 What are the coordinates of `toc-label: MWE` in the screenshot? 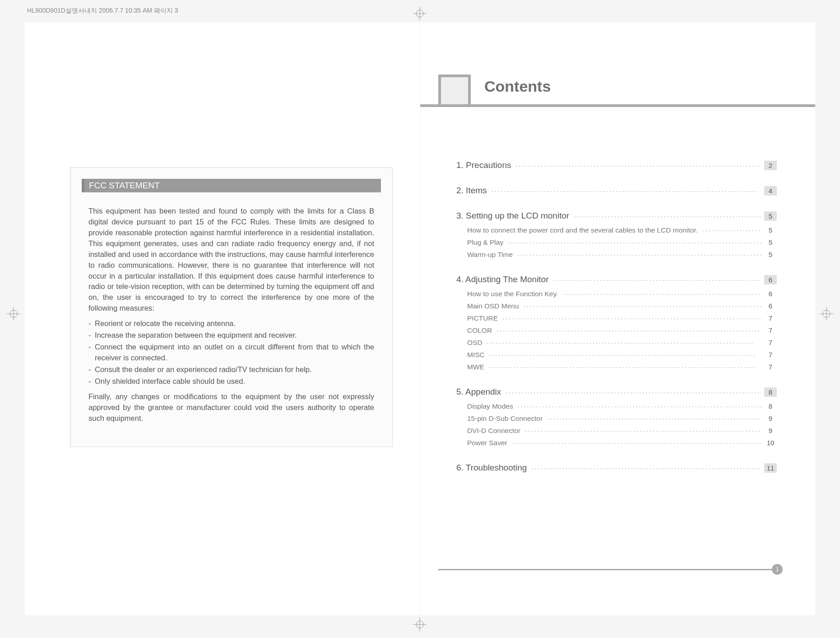 It's located at (476, 367).